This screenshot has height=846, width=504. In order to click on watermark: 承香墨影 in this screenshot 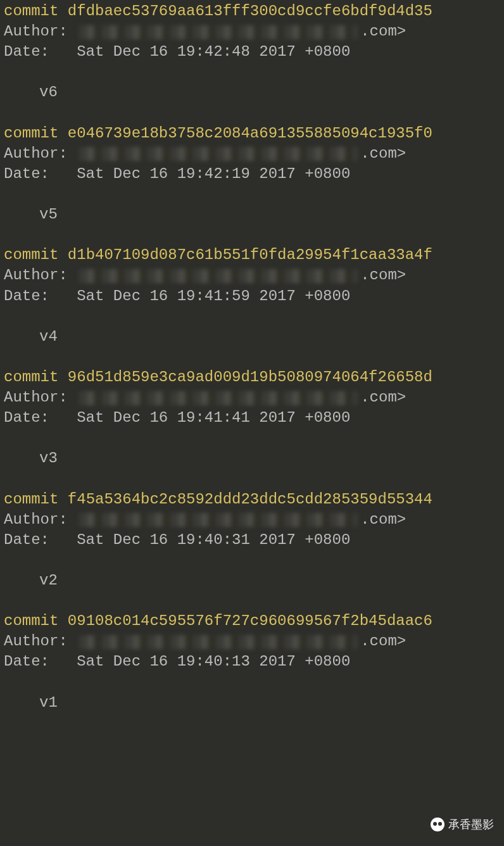, I will do `click(462, 824)`.